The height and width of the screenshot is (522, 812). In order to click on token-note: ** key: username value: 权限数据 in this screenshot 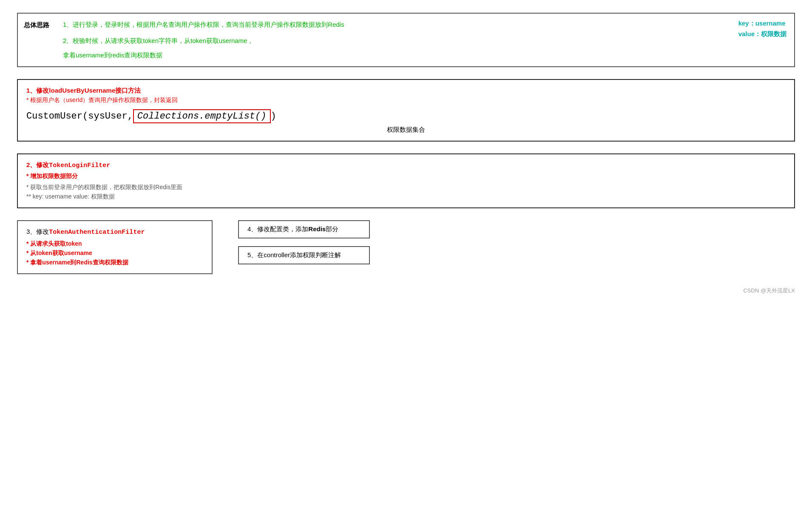, I will do `click(406, 197)`.